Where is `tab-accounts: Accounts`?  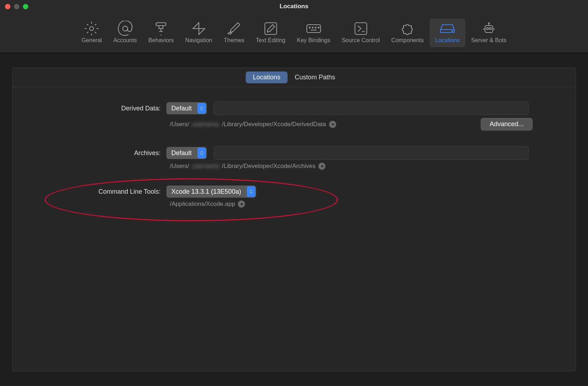 tab-accounts: Accounts is located at coordinates (125, 33).